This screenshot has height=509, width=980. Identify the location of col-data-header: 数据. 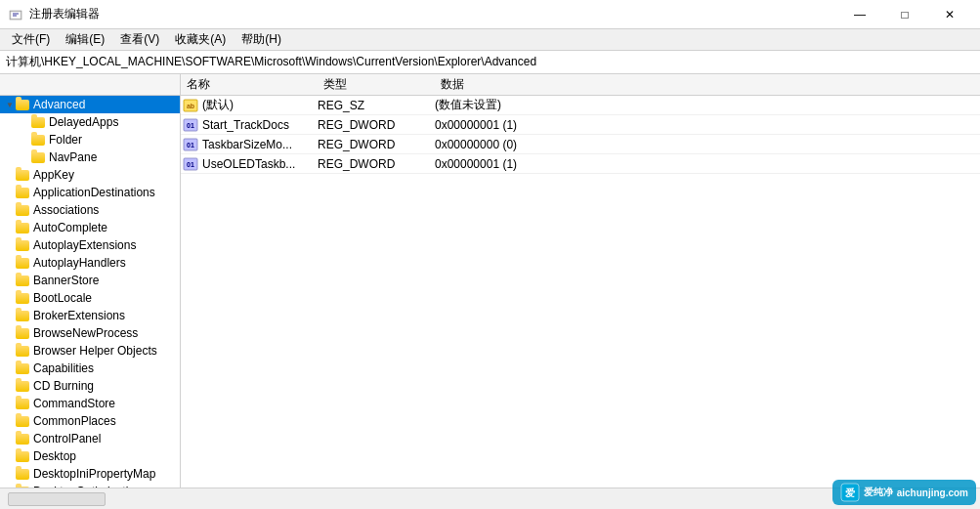
(707, 84).